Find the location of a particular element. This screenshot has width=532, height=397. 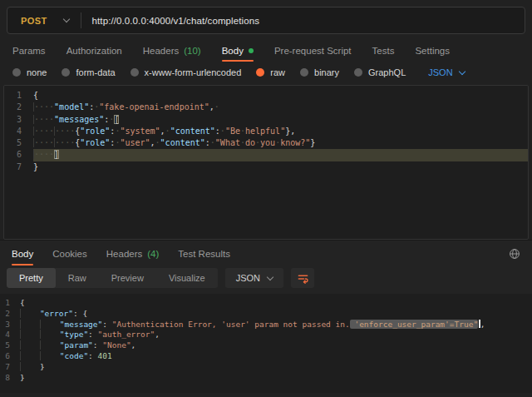

response-tabs-right is located at coordinates (515, 253).